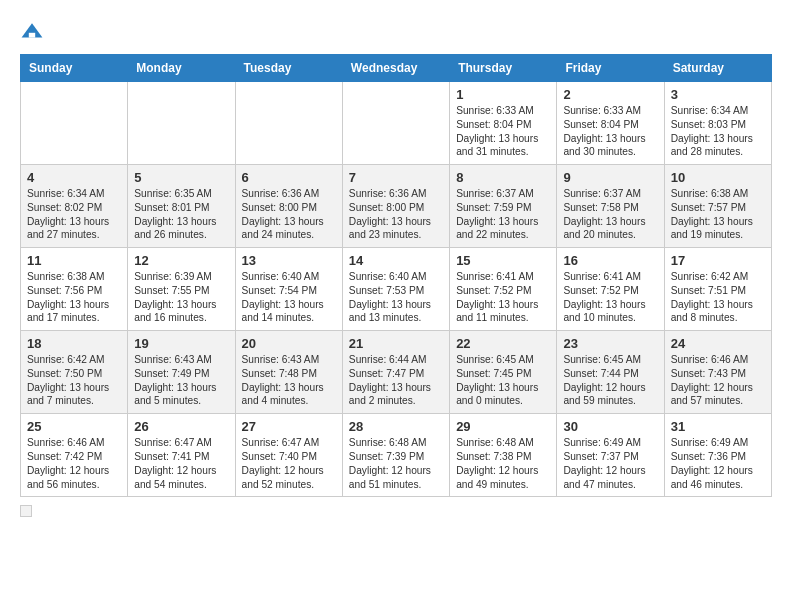 The height and width of the screenshot is (612, 792). Describe the element at coordinates (610, 68) in the screenshot. I see `calendar-weekday-header: Friday` at that location.